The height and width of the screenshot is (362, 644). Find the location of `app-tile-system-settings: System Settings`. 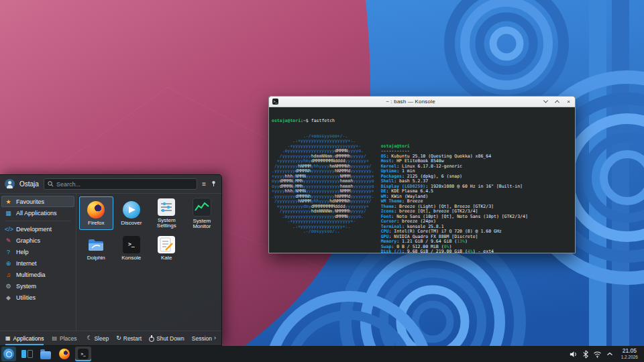

app-tile-system-settings: System Settings is located at coordinates (166, 213).